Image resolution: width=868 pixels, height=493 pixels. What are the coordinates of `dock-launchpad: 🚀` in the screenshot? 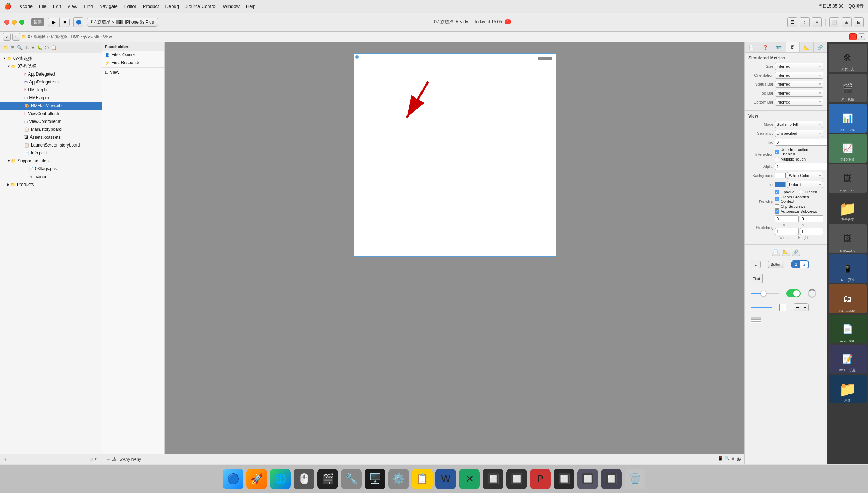 It's located at (257, 479).